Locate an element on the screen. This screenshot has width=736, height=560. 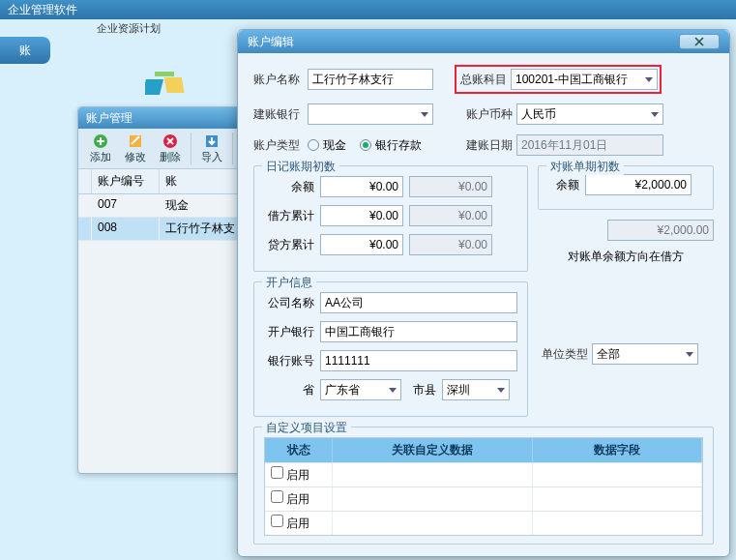
open-bank-combo is located at coordinates (370, 114).